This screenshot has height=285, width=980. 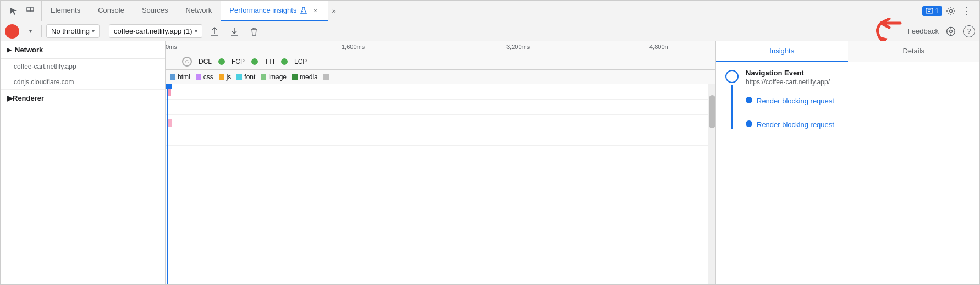 What do you see at coordinates (712, 184) in the screenshot?
I see `vertical-scrollbar` at bounding box center [712, 184].